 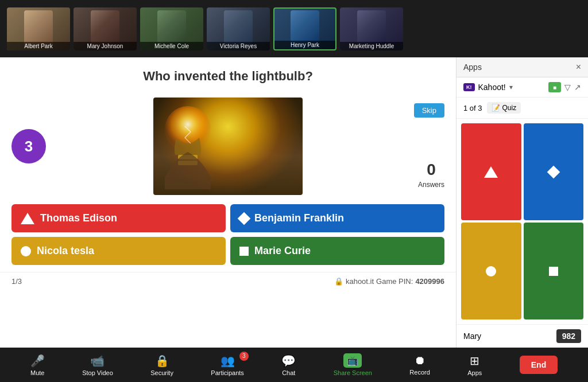 What do you see at coordinates (288, 361) in the screenshot?
I see `chat-icon: 💬` at bounding box center [288, 361].